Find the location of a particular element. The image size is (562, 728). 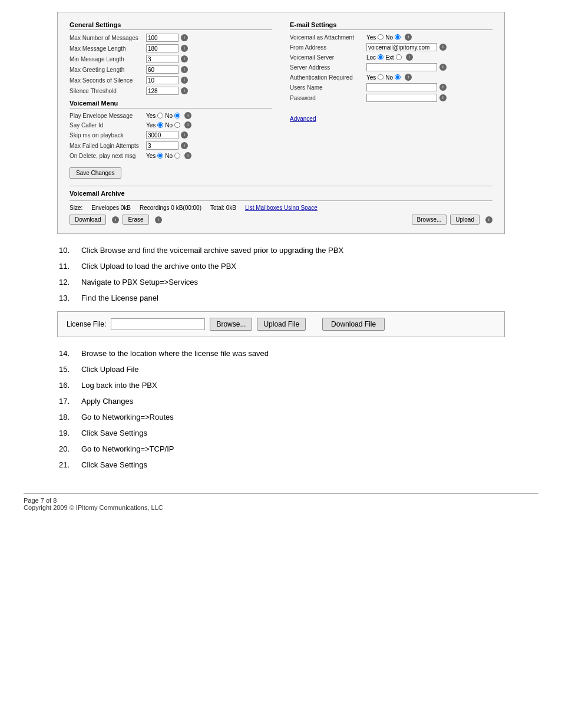

upload-info-icon: i is located at coordinates (489, 220).